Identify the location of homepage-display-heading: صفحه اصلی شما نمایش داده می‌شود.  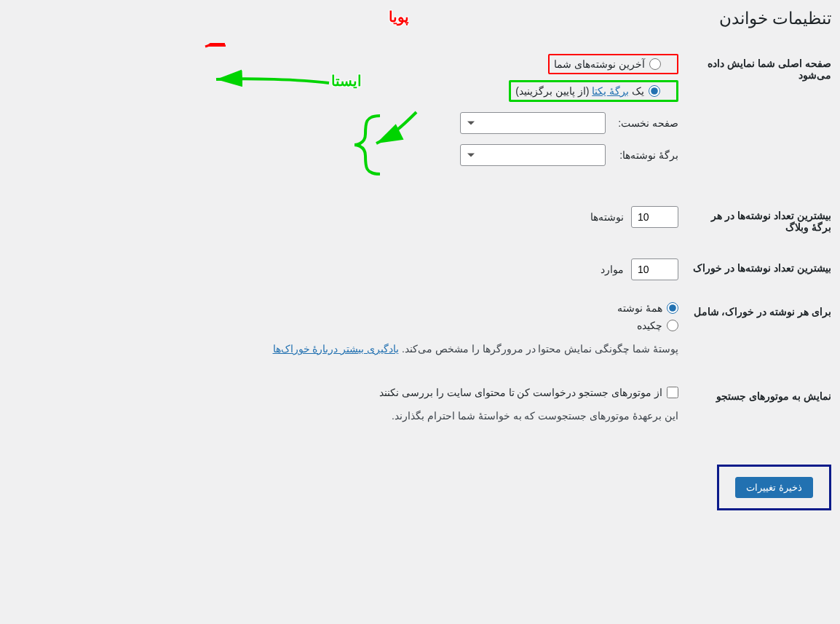
(758, 119).